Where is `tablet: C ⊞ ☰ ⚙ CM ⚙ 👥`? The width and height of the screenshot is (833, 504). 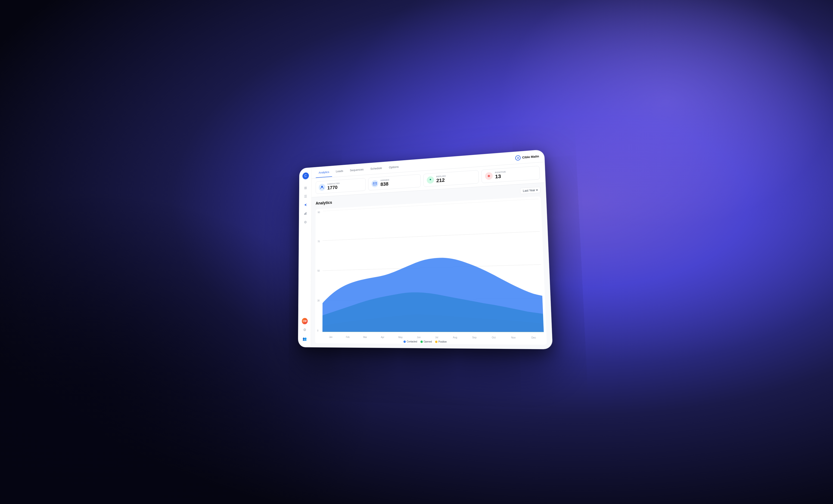
tablet: C ⊞ ☰ ⚙ CM ⚙ 👥 is located at coordinates (425, 249).